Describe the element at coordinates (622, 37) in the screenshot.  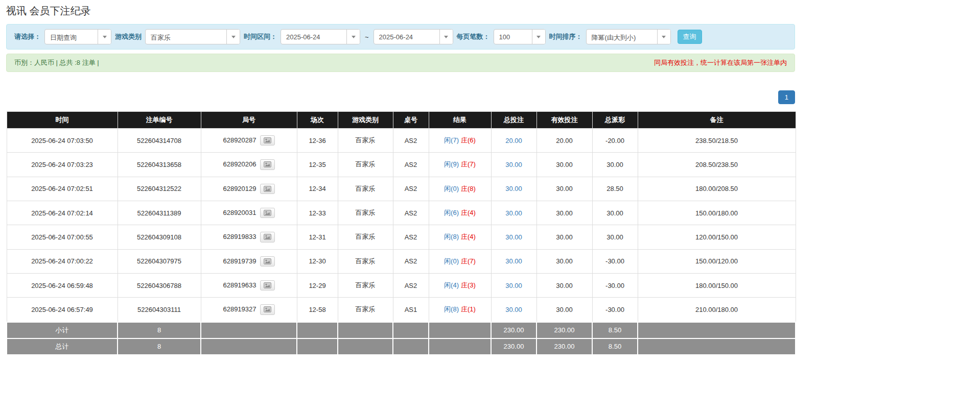
I see `sort-order-value: 降冪(由大到小)` at that location.